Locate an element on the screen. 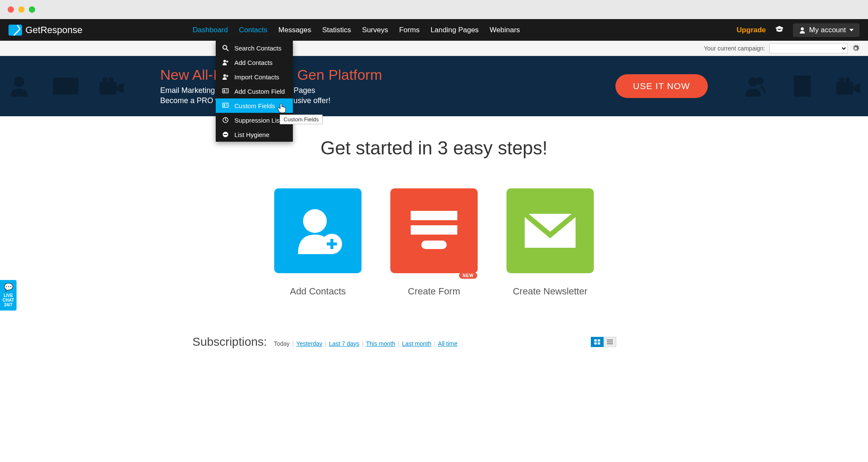 This screenshot has width=868, height=462. logo-icon is located at coordinates (15, 30).